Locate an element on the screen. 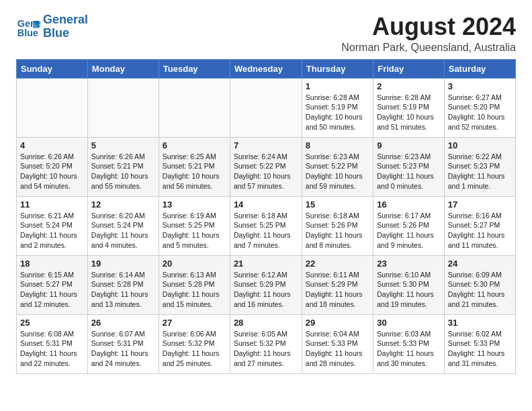 This screenshot has width=532, height=411. day-info: Sunrise: 6:26 AM Sunset: 5:20 PM Dayligh… is located at coordinates (52, 172).